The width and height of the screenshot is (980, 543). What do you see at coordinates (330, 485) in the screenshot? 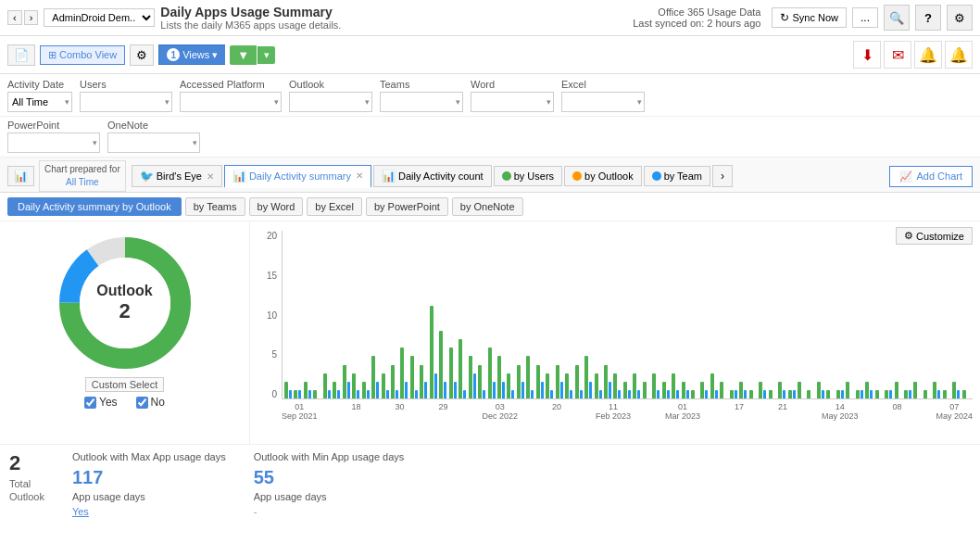
I see `min-app-summary: Outlook with Min App usage days 55 App u…` at bounding box center [330, 485].